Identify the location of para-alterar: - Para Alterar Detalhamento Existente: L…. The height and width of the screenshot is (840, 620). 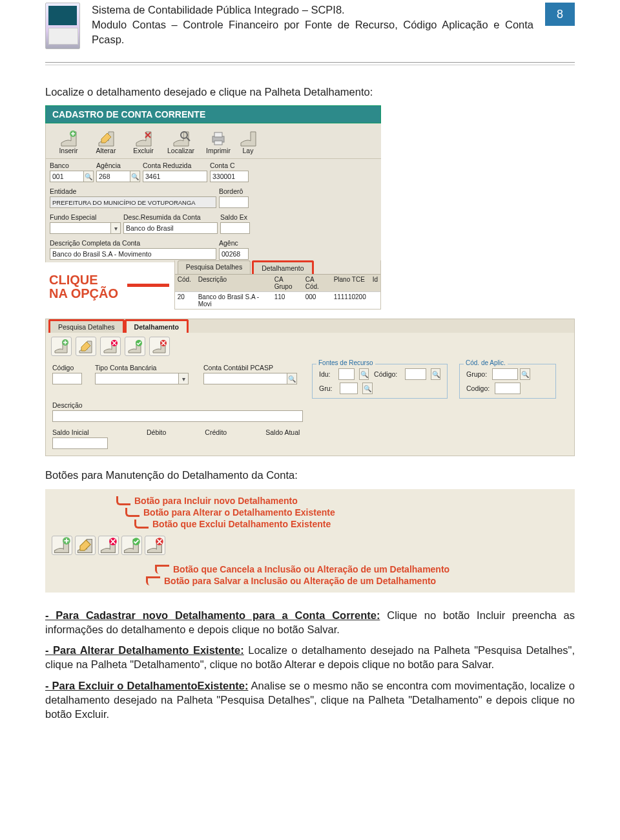
(310, 658).